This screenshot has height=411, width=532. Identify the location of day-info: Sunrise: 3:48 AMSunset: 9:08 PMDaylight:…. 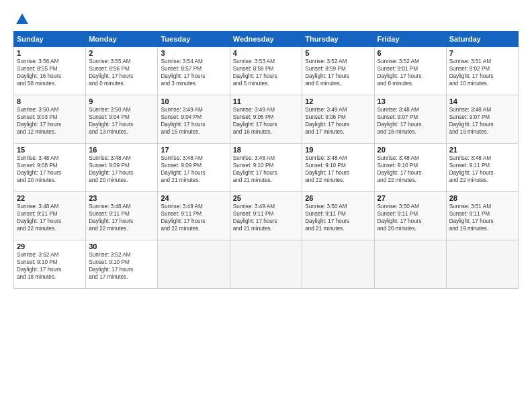
(50, 169).